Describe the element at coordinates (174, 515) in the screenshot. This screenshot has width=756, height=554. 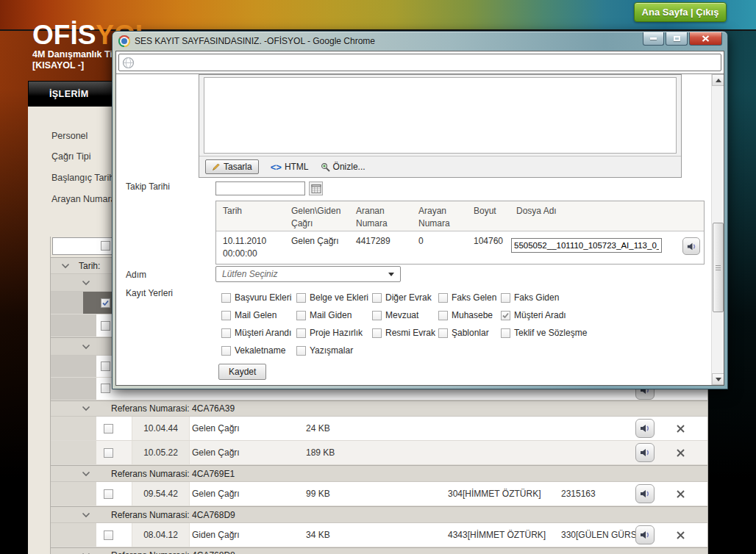
I see `group-label: Referans Numarasi: 4CA768D9` at that location.